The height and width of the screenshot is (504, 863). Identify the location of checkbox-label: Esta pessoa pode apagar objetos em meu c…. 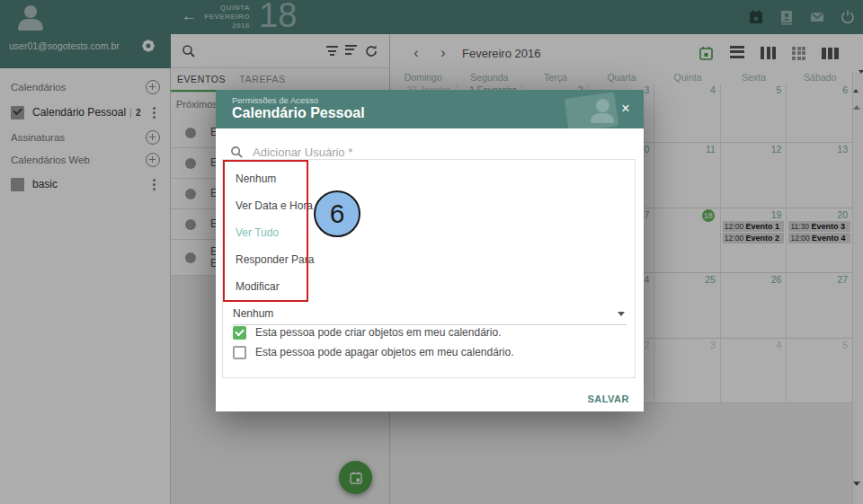
(385, 352).